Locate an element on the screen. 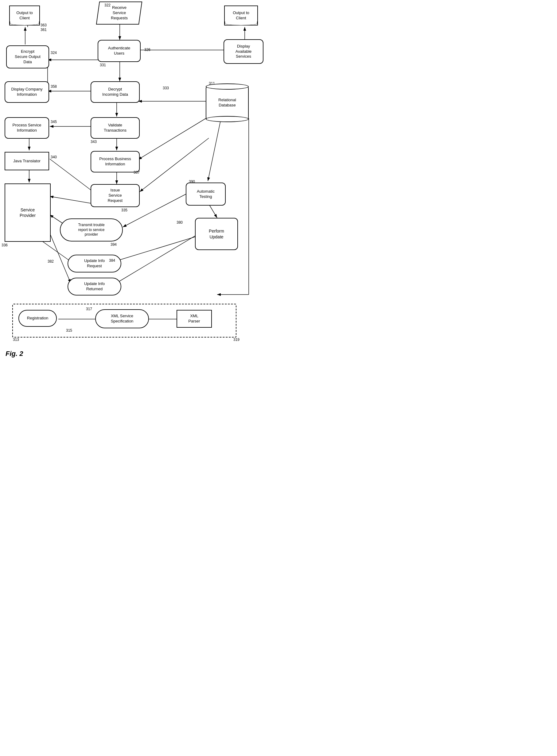 This screenshot has height=756, width=557. issue-service-request: Issue Service Request is located at coordinates (115, 195).